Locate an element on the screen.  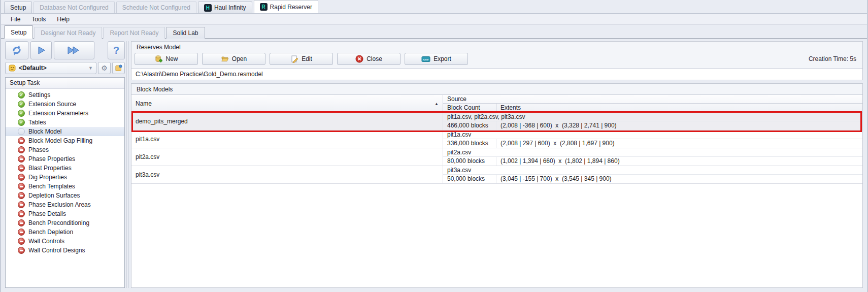
sidebar: ? <Default> ▼ ⚙ is located at coordinates (65, 165).